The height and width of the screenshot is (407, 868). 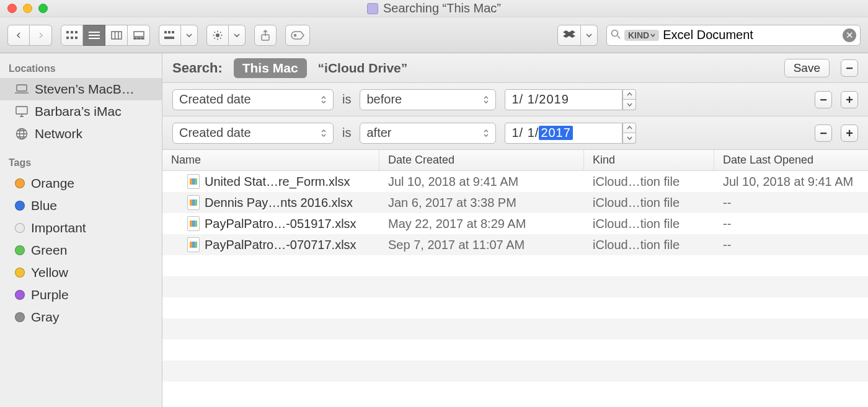 I want to click on action-menu-button, so click(x=226, y=35).